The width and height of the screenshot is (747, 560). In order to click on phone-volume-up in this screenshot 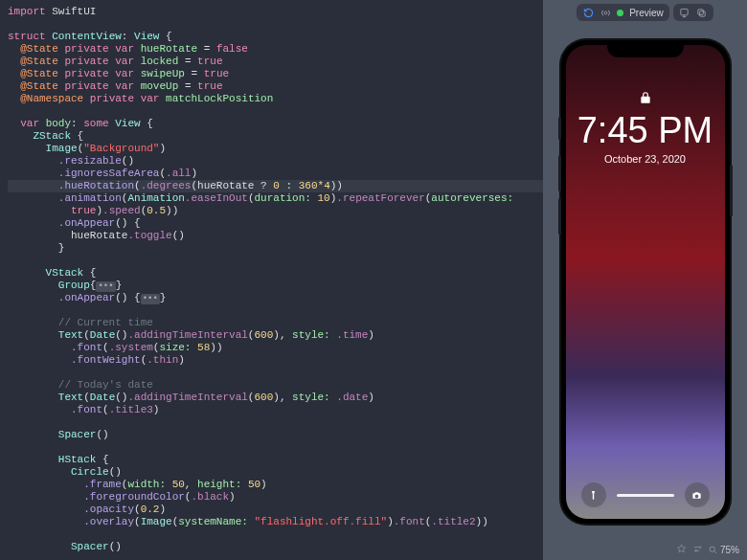, I will do `click(559, 173)`.